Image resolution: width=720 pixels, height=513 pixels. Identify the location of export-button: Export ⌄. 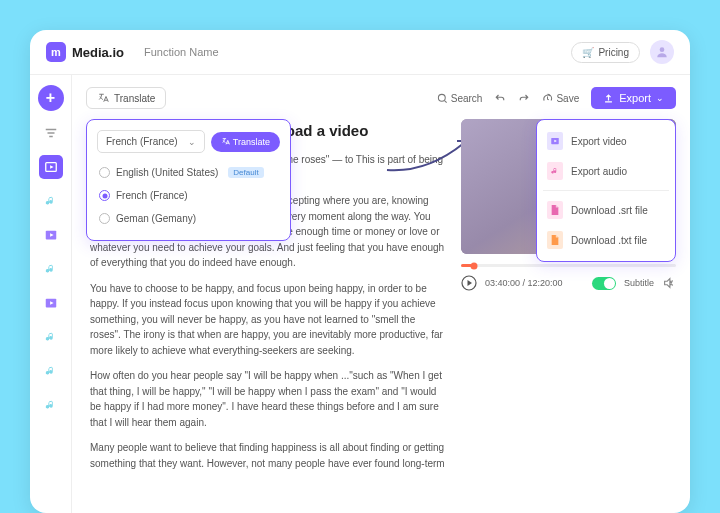
(634, 98).